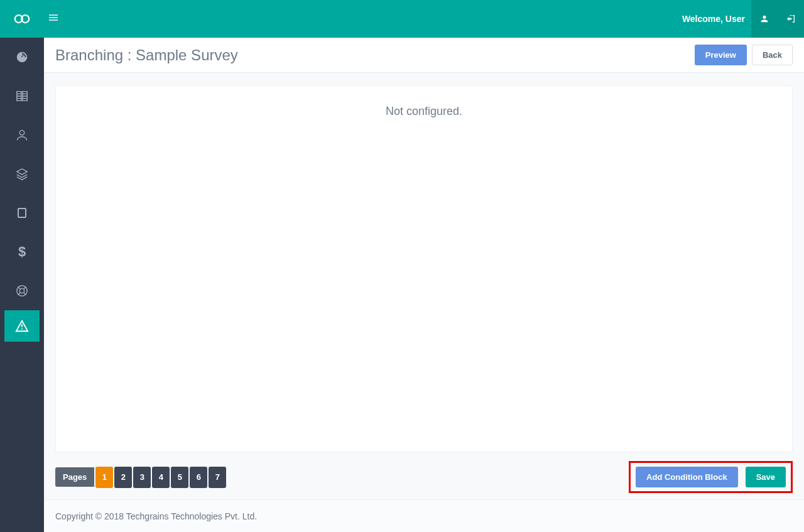  What do you see at coordinates (142, 477) in the screenshot?
I see `page-button-3: 3` at bounding box center [142, 477].